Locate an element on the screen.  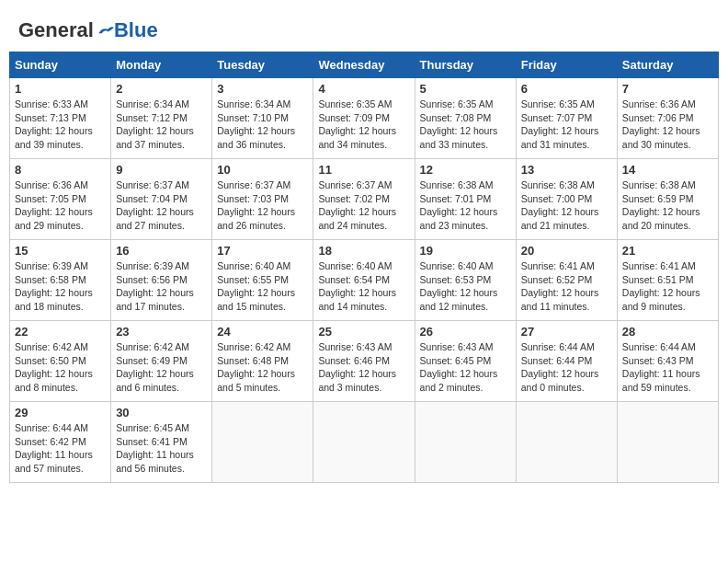
day-number: 16 is located at coordinates (162, 250).